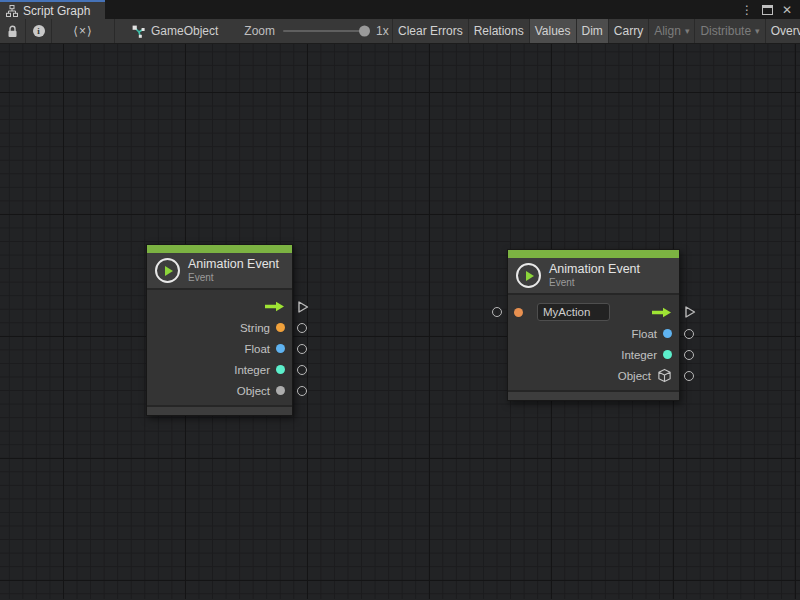 This screenshot has width=800, height=600. What do you see at coordinates (400, 32) in the screenshot?
I see `graph-toolbar: i ⟨×⟩ GameObject Zoom 1x Clear Erro` at bounding box center [400, 32].